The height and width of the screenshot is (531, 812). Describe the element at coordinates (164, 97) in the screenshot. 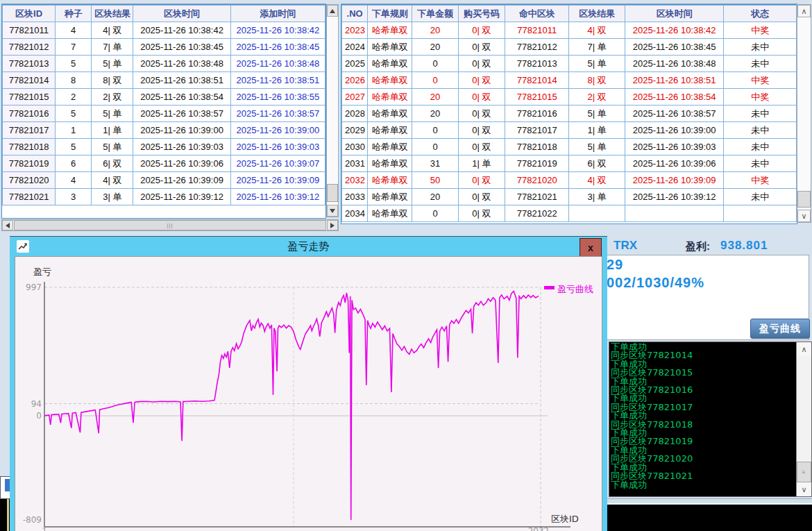

I see `block-row: 7782101522| 双2025-11-26 10:38:542025-11-…` at that location.